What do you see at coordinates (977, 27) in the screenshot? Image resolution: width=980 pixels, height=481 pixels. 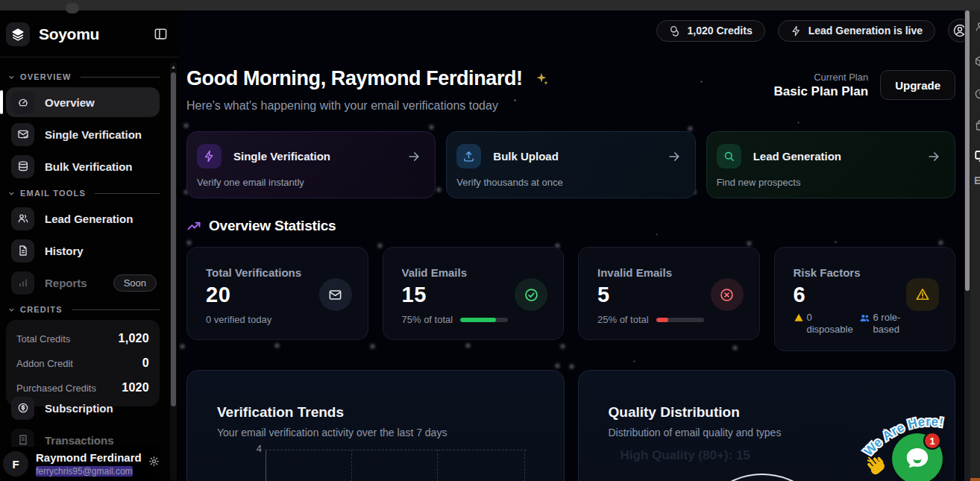 I see `person-icon` at bounding box center [977, 27].